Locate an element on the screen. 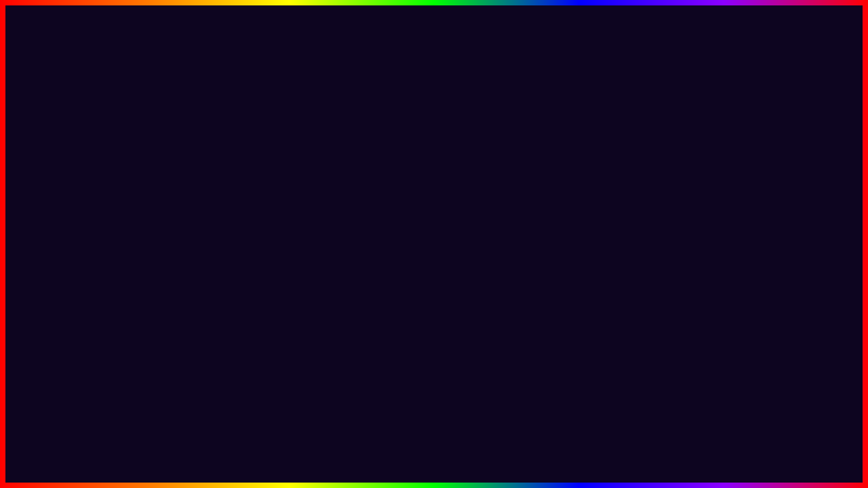 The width and height of the screenshot is (868, 488). gpo-separator: Test Webook is located at coordinates (278, 249).